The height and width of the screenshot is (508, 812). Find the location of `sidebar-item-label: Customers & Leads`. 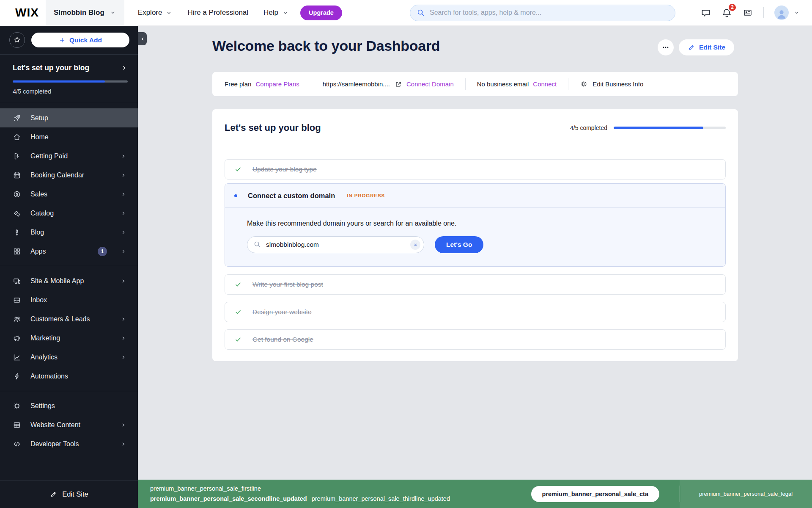

sidebar-item-label: Customers & Leads is located at coordinates (71, 319).